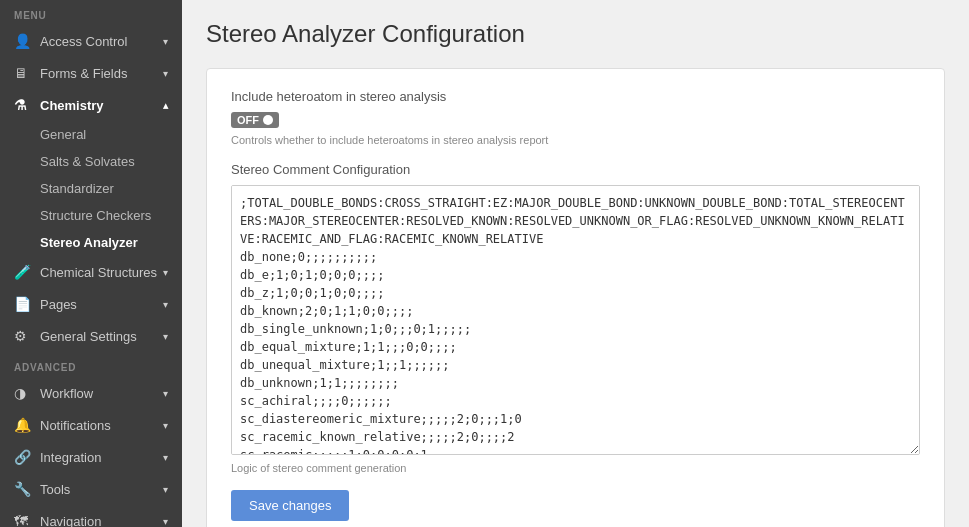 The image size is (969, 527). Describe the element at coordinates (91, 188) in the screenshot. I see `sidebar-subitem-standardizer: Standardizer` at that location.